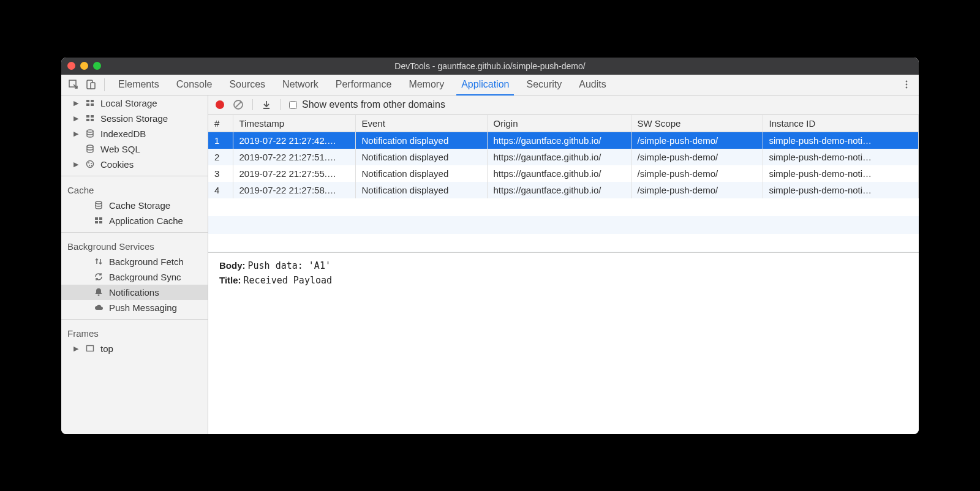 The height and width of the screenshot is (491, 980). What do you see at coordinates (221, 190) in the screenshot?
I see `cell-n: 4` at bounding box center [221, 190].